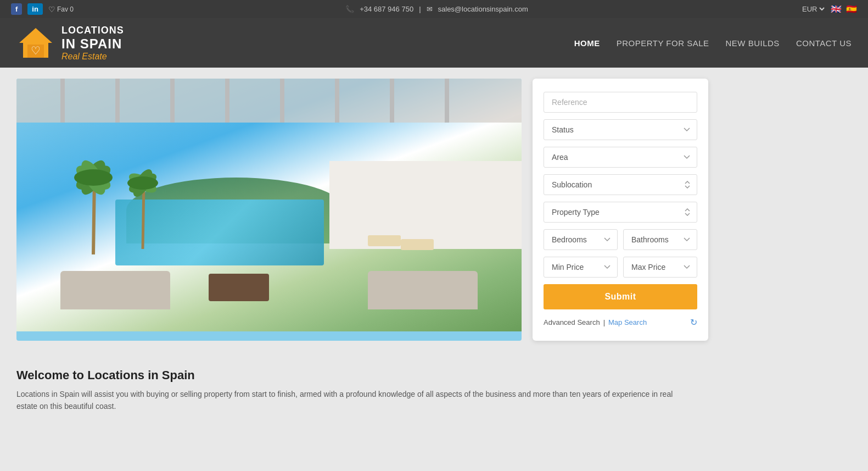  Describe the element at coordinates (663, 43) in the screenshot. I see `nav-property-for-sale: PROPERTY FOR SALE` at that location.